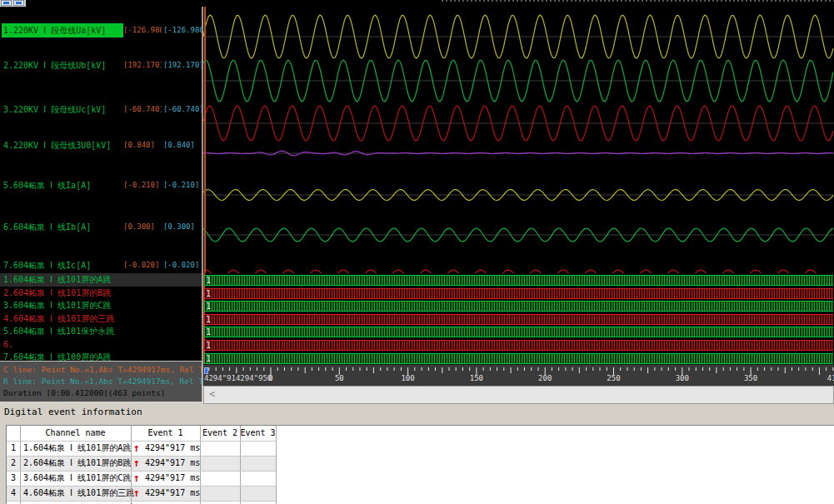 The width and height of the screenshot is (834, 504). What do you see at coordinates (47, 227) in the screenshot?
I see `analog-channel-label: 6.604柘泉 Ⅰ 线Ib[A]` at bounding box center [47, 227].